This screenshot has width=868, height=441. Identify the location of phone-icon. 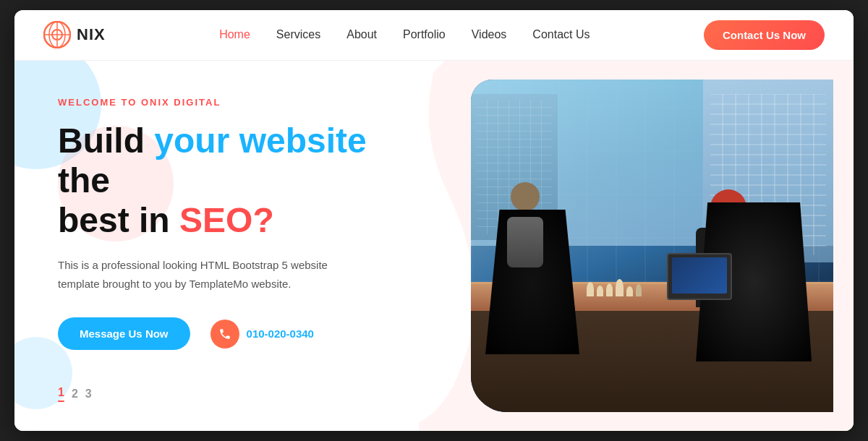
(225, 334).